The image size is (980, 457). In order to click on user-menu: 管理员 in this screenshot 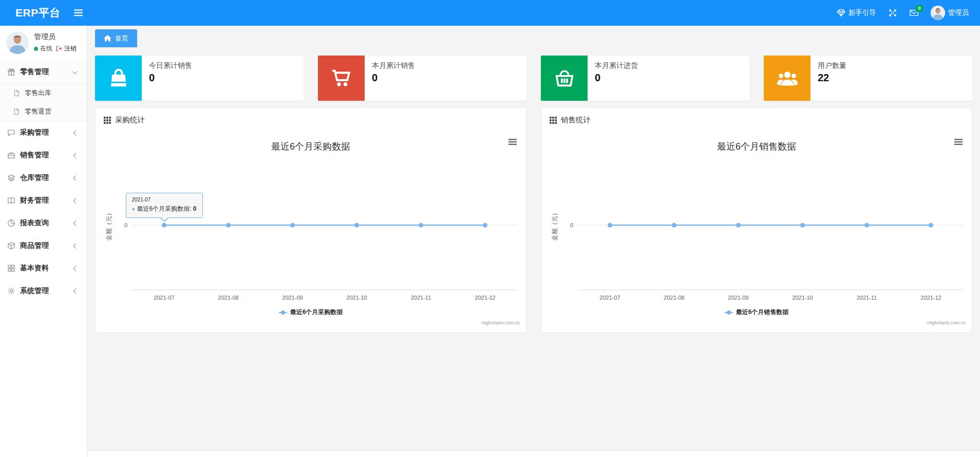, I will do `click(950, 13)`.